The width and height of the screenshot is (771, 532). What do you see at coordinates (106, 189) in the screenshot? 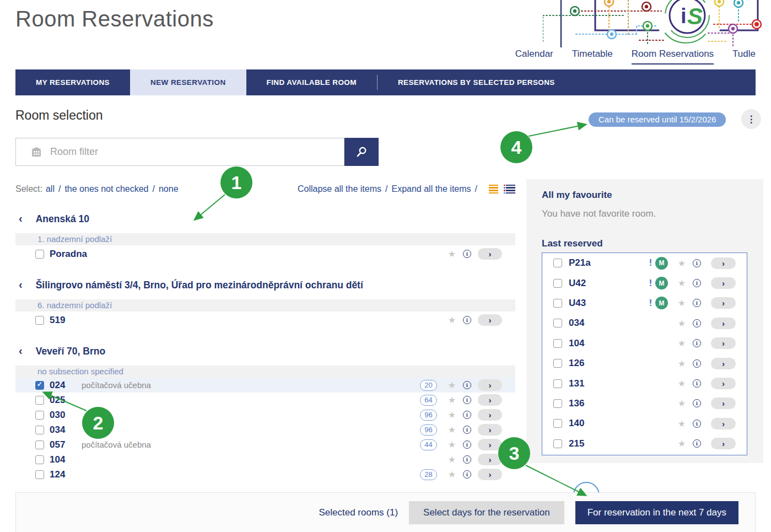
I see `select-unchecked-link: the ones not checked` at bounding box center [106, 189].